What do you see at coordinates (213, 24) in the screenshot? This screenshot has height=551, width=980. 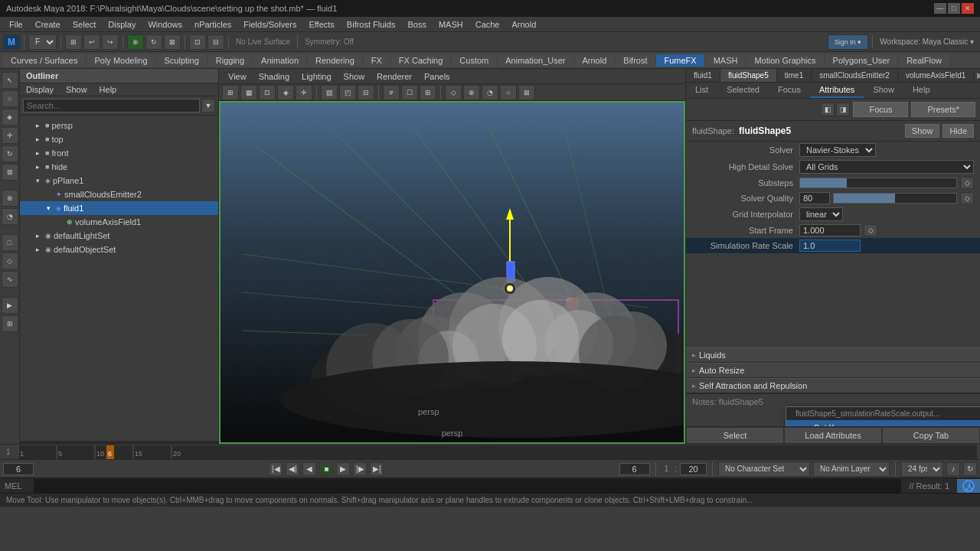 I see `menu-nparticles: nParticles` at bounding box center [213, 24].